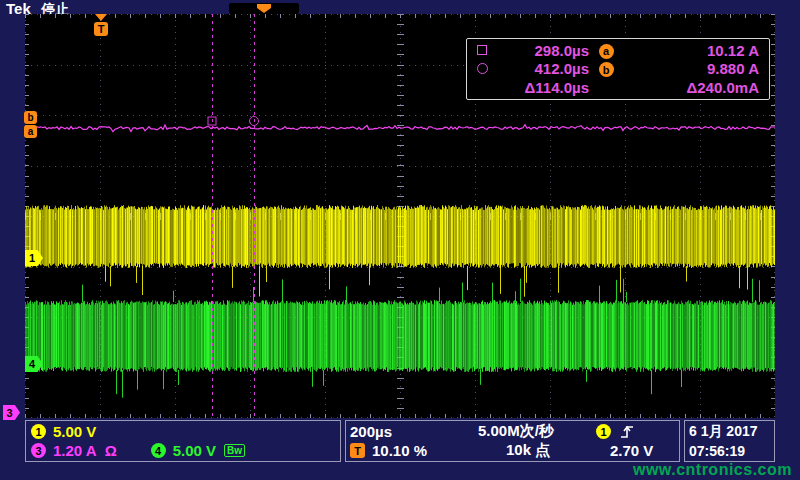 The height and width of the screenshot is (480, 800). I want to click on cursor-b-row: 412.0µs b 9.880 A, so click(617, 69).